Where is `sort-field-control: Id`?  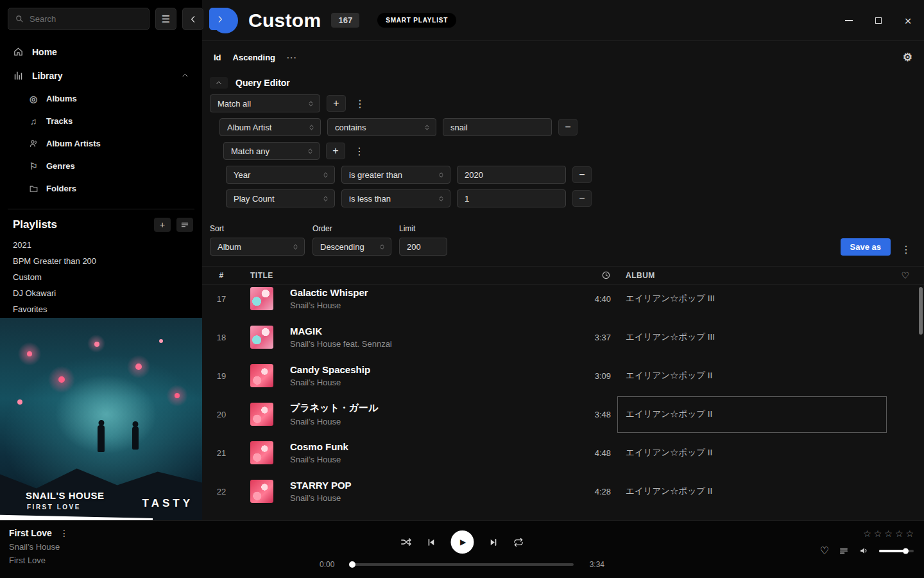
sort-field-control: Id is located at coordinates (218, 58).